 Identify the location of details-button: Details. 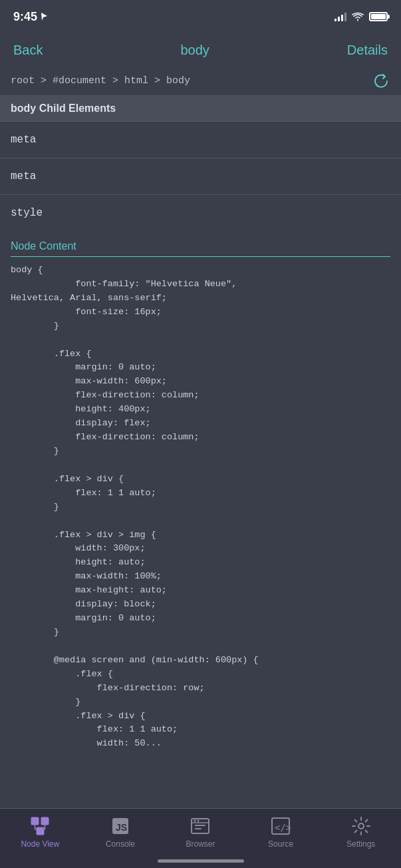
(367, 51).